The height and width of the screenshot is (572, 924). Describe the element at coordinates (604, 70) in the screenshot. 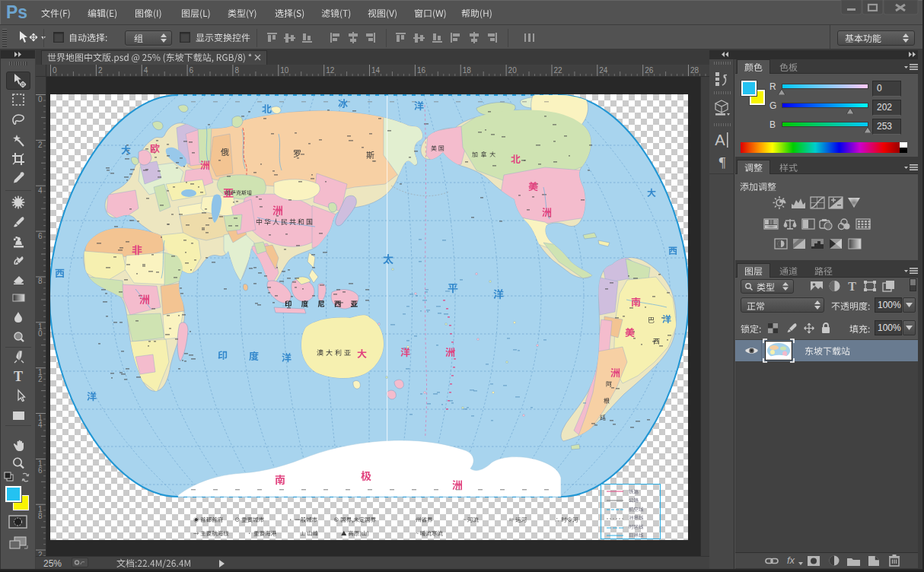

I see `svg-text: 24` at that location.